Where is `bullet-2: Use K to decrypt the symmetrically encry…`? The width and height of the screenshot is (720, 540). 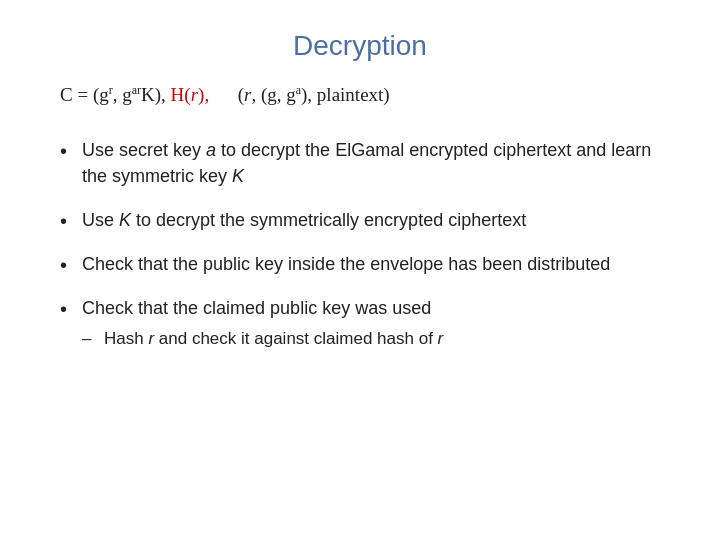 bullet-2: Use K to decrypt the symmetrically encry… is located at coordinates (360, 220).